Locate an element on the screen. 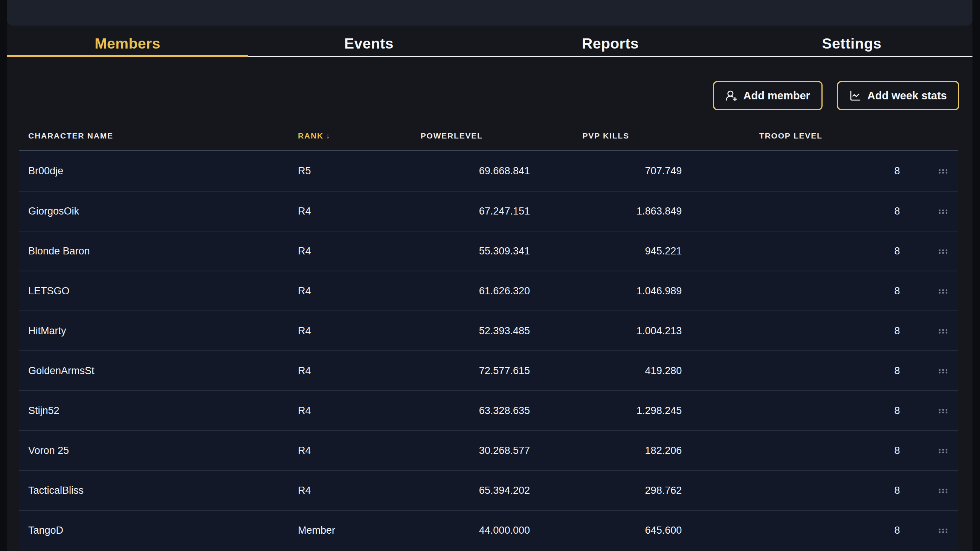 The height and width of the screenshot is (551, 980). cell-rank: R5 is located at coordinates (336, 171).